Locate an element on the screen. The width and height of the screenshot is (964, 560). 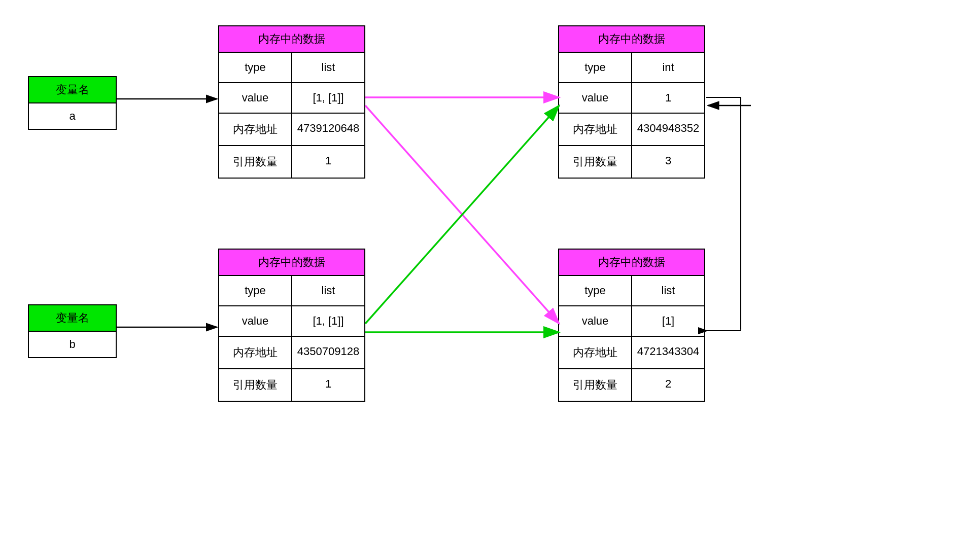
mem-row: value 1 is located at coordinates (632, 98).